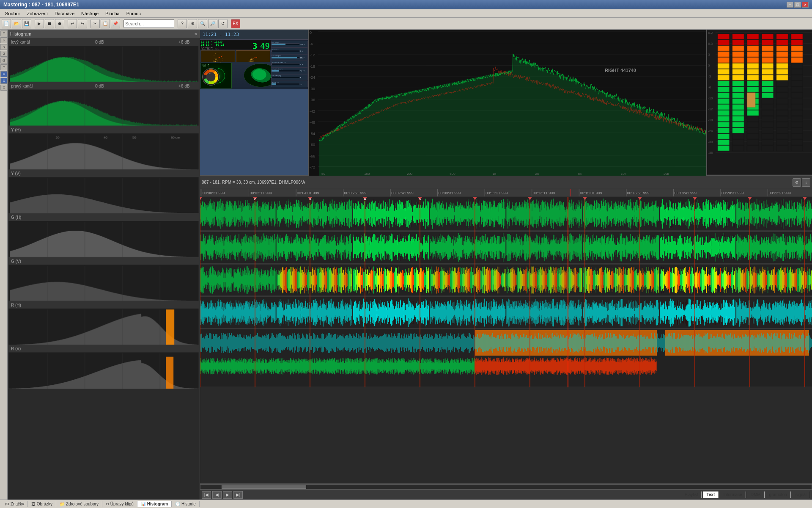 This screenshot has height=508, width=812. I want to click on menu-soubor: Soubor, so click(13, 14).